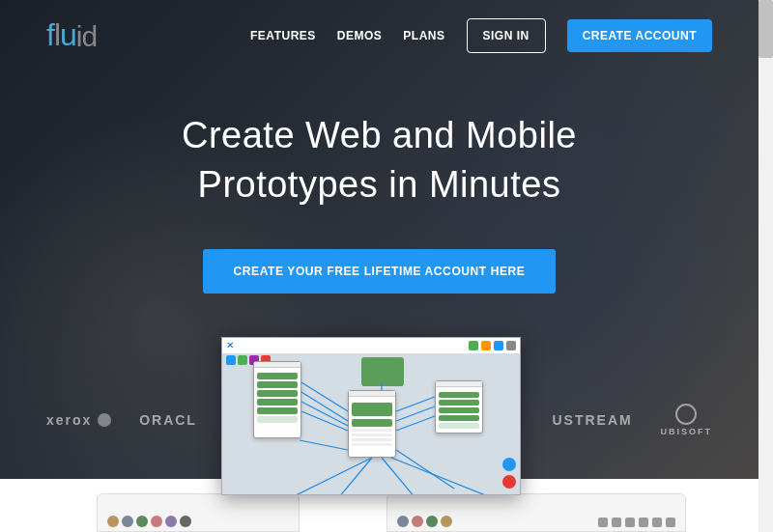  Describe the element at coordinates (383, 372) in the screenshot. I see `mock-note-card` at that location.